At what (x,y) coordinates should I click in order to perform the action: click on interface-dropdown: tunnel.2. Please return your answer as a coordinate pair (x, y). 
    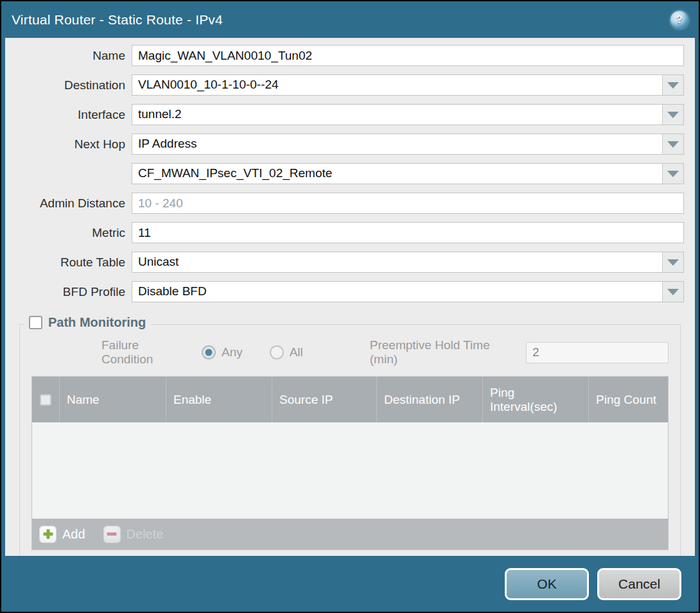
    Looking at the image, I should click on (408, 114).